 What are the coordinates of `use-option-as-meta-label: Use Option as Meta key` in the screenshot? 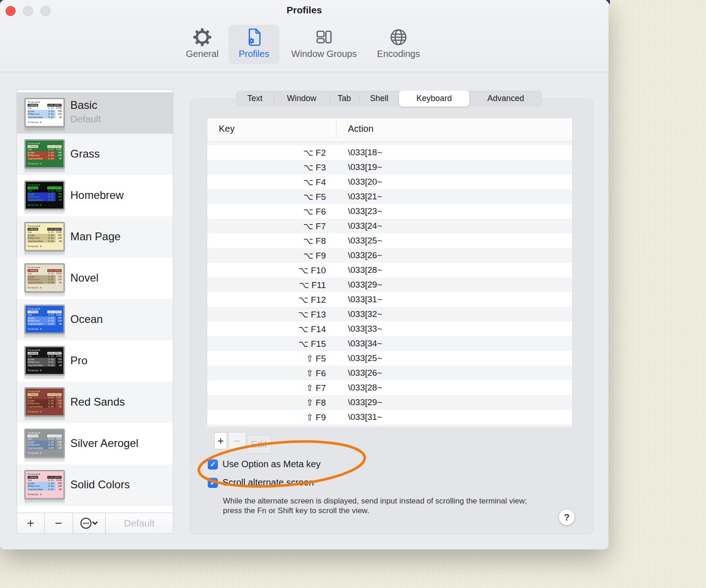 It's located at (271, 464).